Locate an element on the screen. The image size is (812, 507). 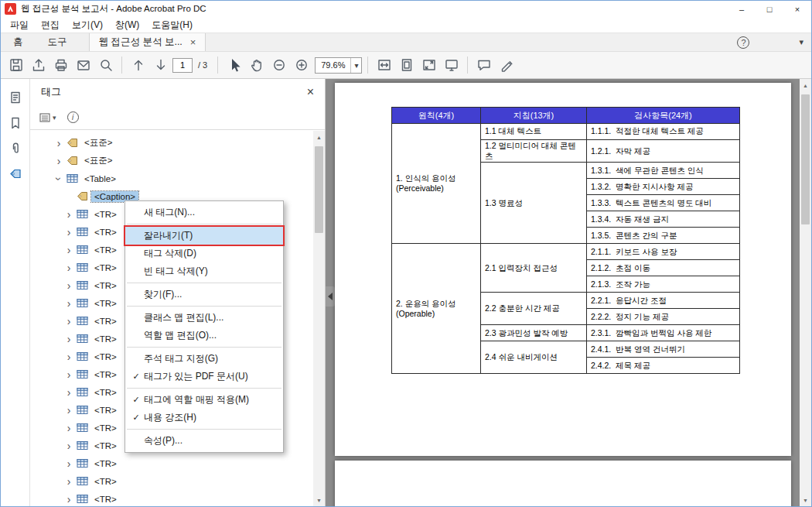
previous-page-button is located at coordinates (138, 65).